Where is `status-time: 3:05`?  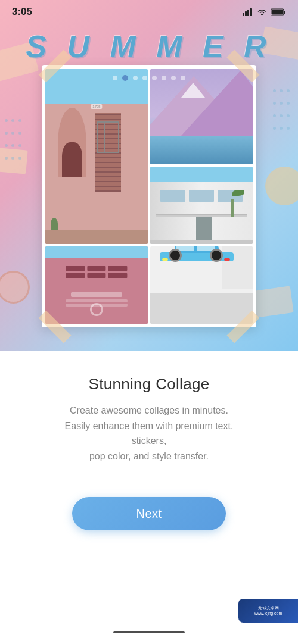
status-time: 3:05 is located at coordinates (22, 12).